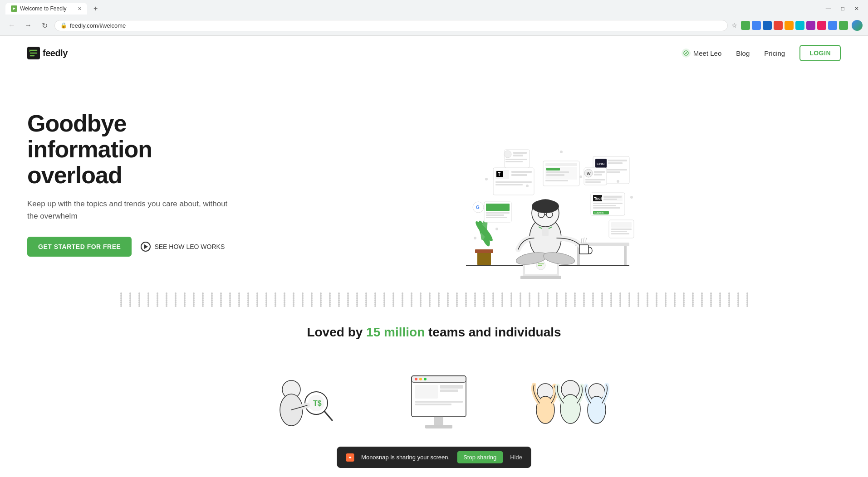 Image resolution: width=868 pixels, height=477 pixels. Describe the element at coordinates (478, 208) in the screenshot. I see `svg-text: G` at that location.